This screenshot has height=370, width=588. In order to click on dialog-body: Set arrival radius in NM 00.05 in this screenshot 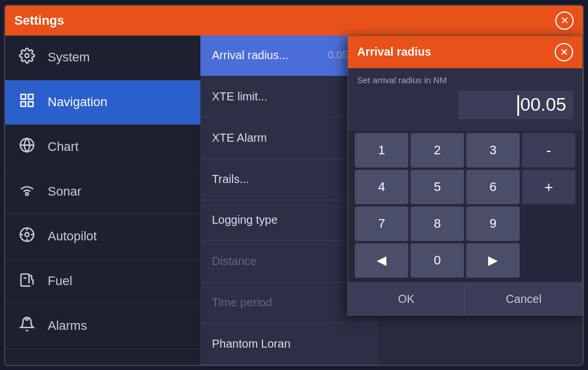, I will do `click(465, 100)`.